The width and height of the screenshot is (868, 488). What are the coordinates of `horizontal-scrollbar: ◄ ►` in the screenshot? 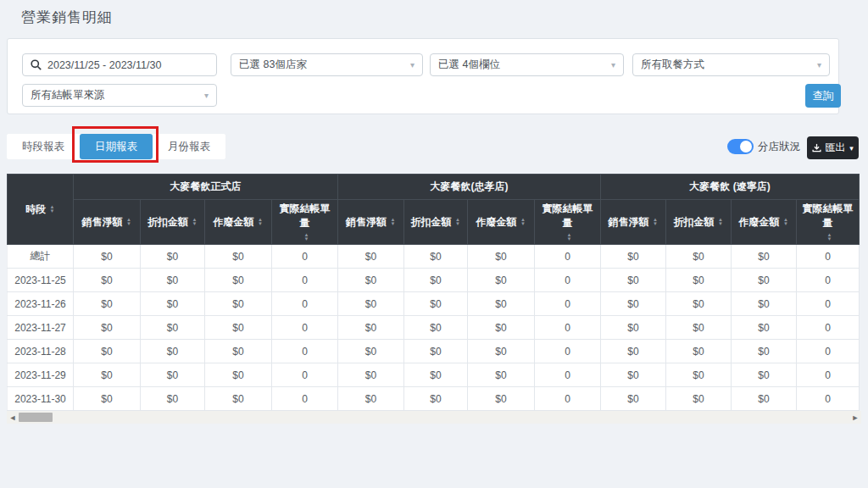 It's located at (434, 417).